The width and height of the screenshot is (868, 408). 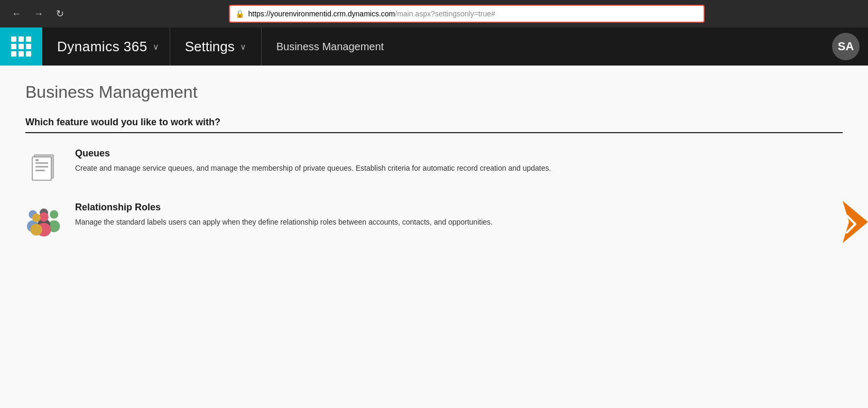 I want to click on feature-item-relationship-roles: Relationship Roles Manage the standard l…, so click(x=434, y=220).